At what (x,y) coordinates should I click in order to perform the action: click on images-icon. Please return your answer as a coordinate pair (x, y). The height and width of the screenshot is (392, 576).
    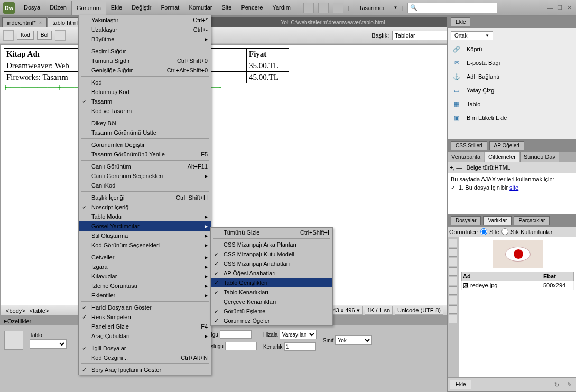
    Looking at the image, I should click on (453, 243).